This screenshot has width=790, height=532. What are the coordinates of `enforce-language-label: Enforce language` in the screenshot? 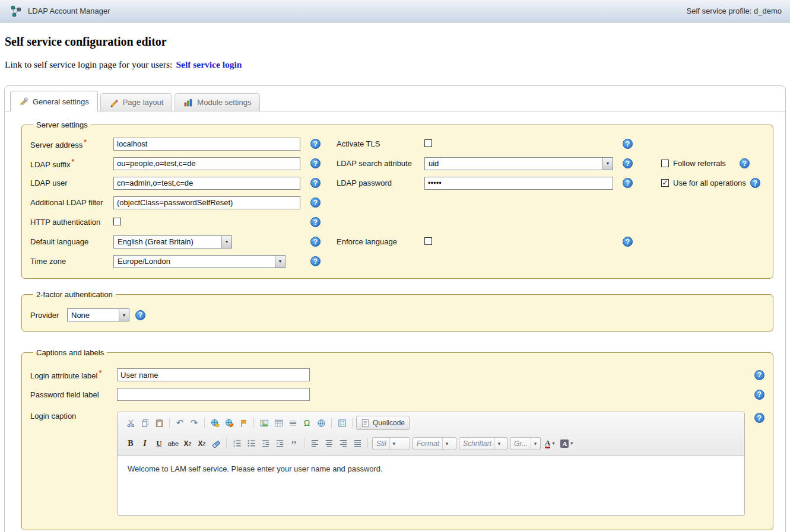 It's located at (367, 242).